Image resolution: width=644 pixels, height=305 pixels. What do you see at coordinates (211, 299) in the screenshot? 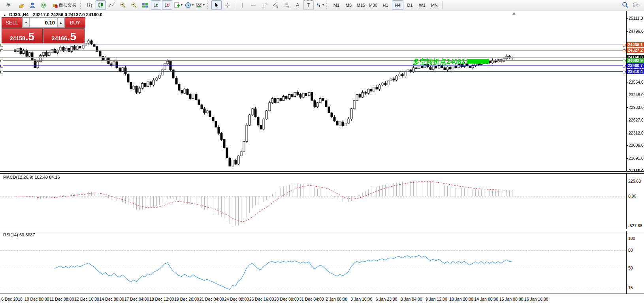
I see `time-axis-label: 21 Dec 04:00` at bounding box center [211, 299].